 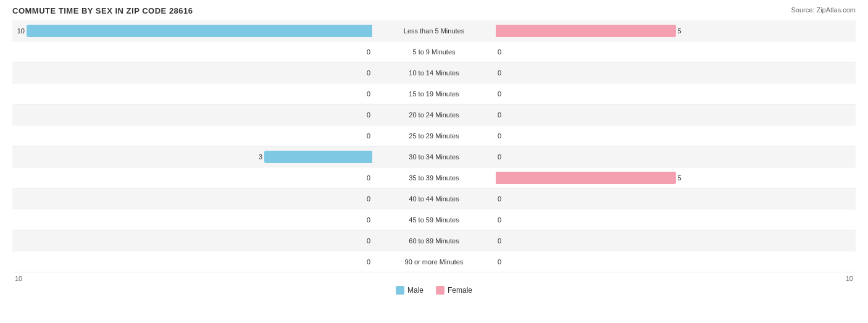 I want to click on male-area: 10, so click(x=193, y=31).